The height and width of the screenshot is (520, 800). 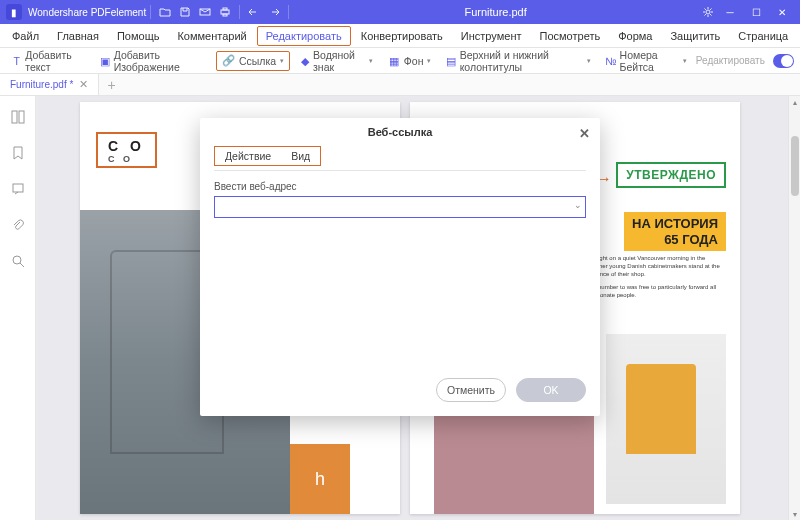 What do you see at coordinates (320, 479) in the screenshot?
I see `orange-strip: h` at bounding box center [320, 479].